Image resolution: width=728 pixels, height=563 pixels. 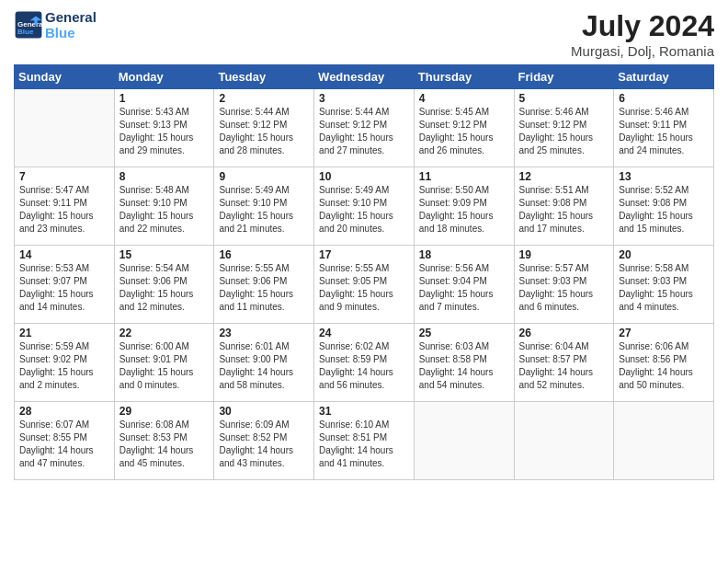 What do you see at coordinates (564, 210) in the screenshot?
I see `day-info: Sunrise: 5:51 AMSunset: 9:08 PMDaylight:…` at bounding box center [564, 210].